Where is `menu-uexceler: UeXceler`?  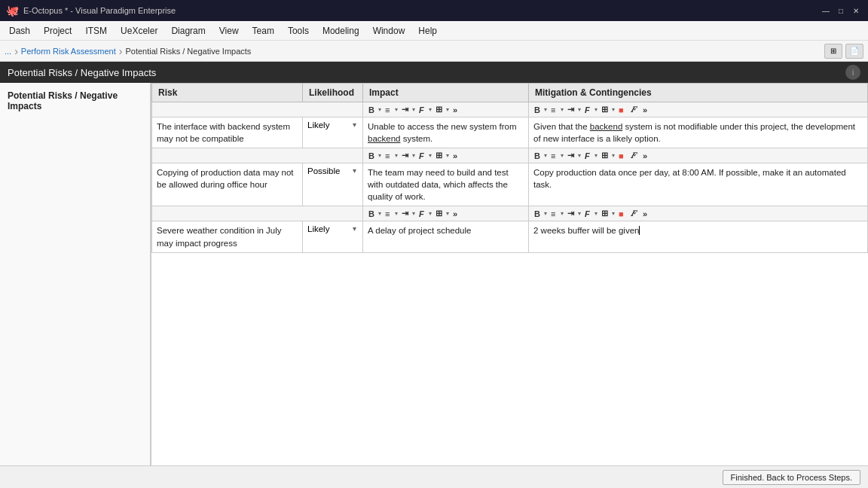 menu-uexceler: UeXceler is located at coordinates (139, 31).